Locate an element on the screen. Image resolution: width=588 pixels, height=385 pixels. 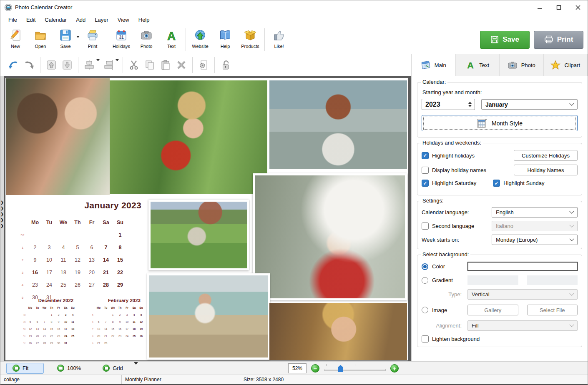
grid-button: Grid is located at coordinates (113, 368).